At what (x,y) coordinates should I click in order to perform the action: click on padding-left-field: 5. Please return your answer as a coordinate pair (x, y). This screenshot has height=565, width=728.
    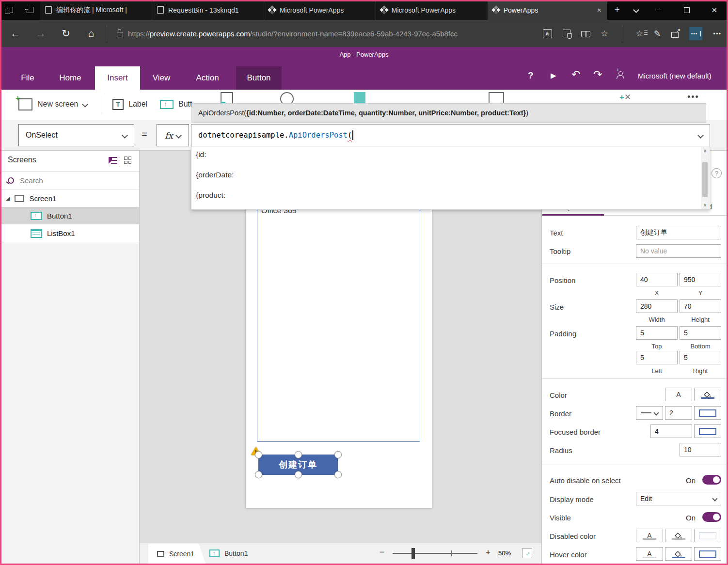
    Looking at the image, I should click on (657, 358).